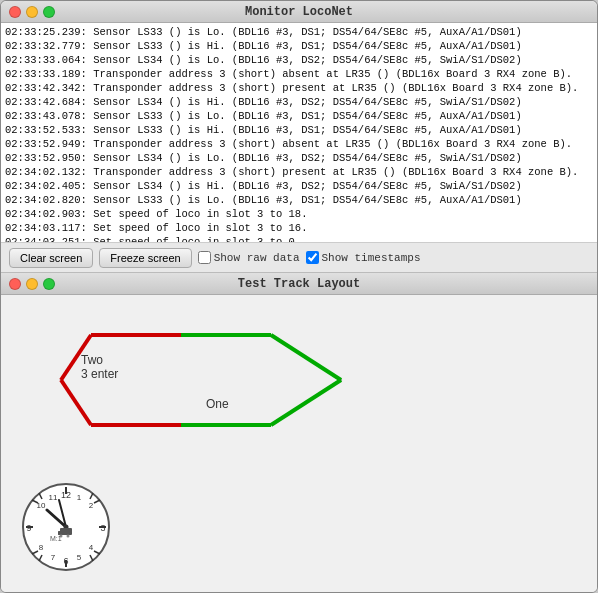 Image resolution: width=598 pixels, height=593 pixels. What do you see at coordinates (249, 258) in the screenshot?
I see `show-raw-checkbox-label: Show raw data` at bounding box center [249, 258].